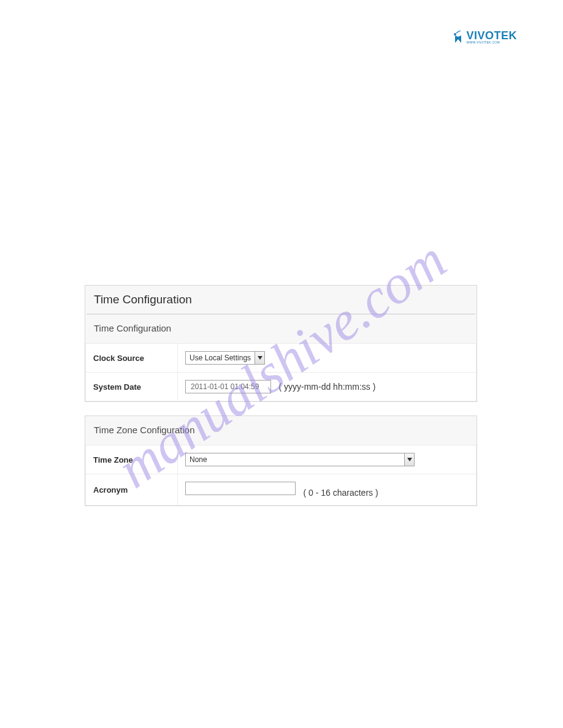 This screenshot has width=563, height=728. I want to click on brand-logo: VIVOTEK WWW.VIVOTEK.COM, so click(484, 37).